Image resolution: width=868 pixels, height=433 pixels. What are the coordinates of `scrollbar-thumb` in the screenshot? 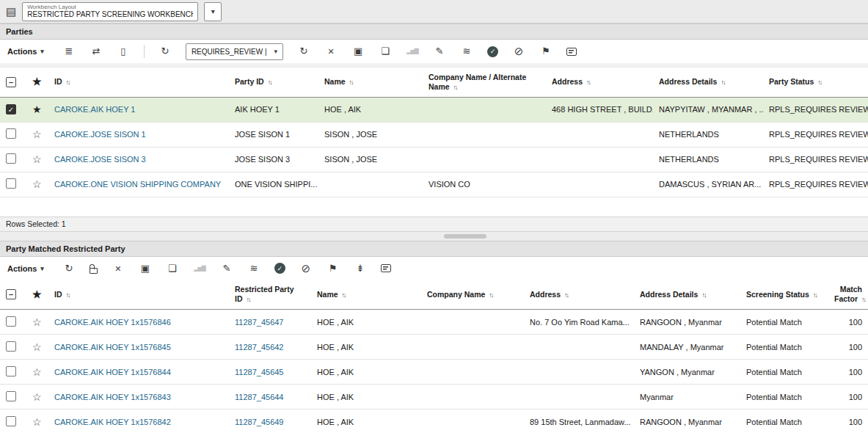 It's located at (465, 236).